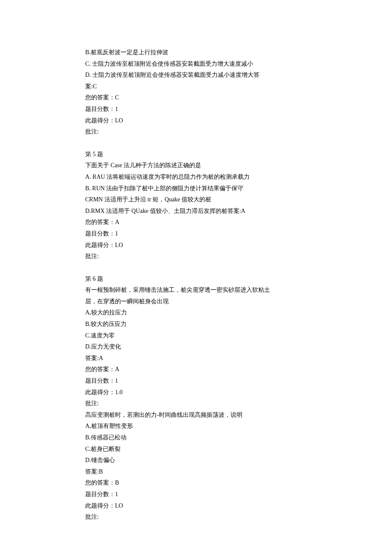 This screenshot has height=555, width=392. I want to click on q7-answer: 答案:B, so click(196, 472).